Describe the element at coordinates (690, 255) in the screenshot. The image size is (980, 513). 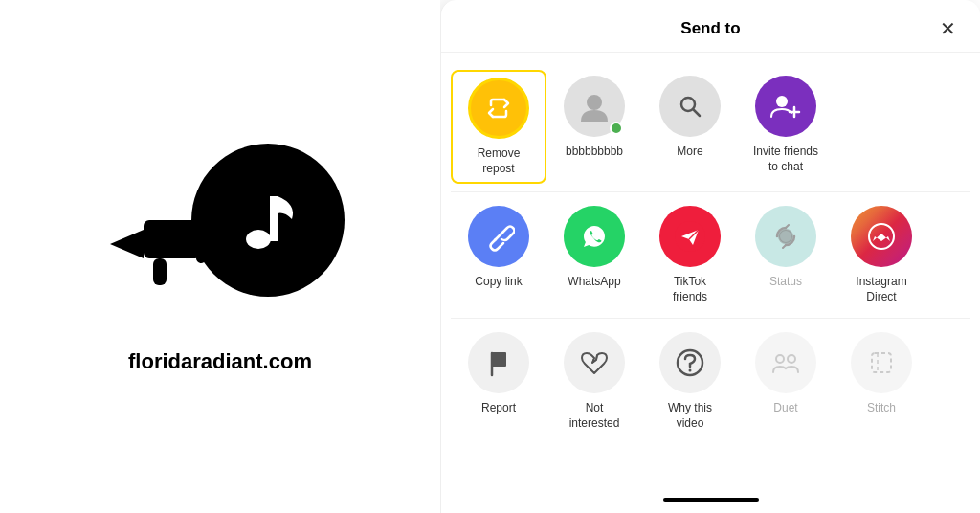
I see `share-item-tiktok-friends: TikTokfriends` at that location.